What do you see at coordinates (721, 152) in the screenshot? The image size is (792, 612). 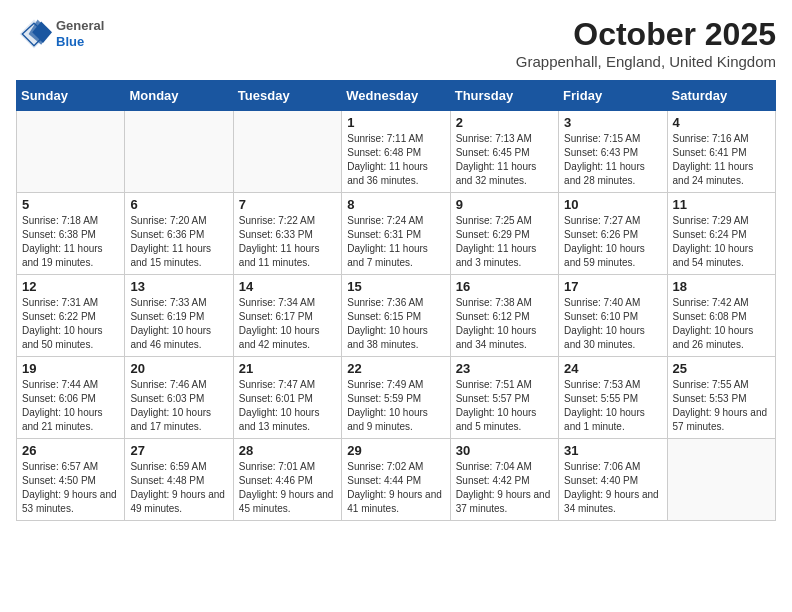 I see `calendar-cell: 4Sunrise: 7:16 AM Sunset: 6:41 PM Daylig…` at bounding box center [721, 152].